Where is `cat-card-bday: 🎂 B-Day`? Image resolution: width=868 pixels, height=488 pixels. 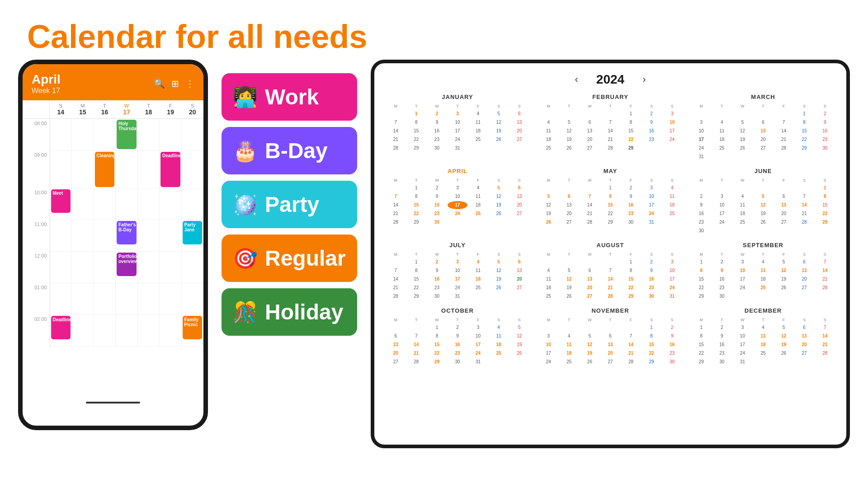 cat-card-bday: 🎂 B-Day is located at coordinates (289, 151).